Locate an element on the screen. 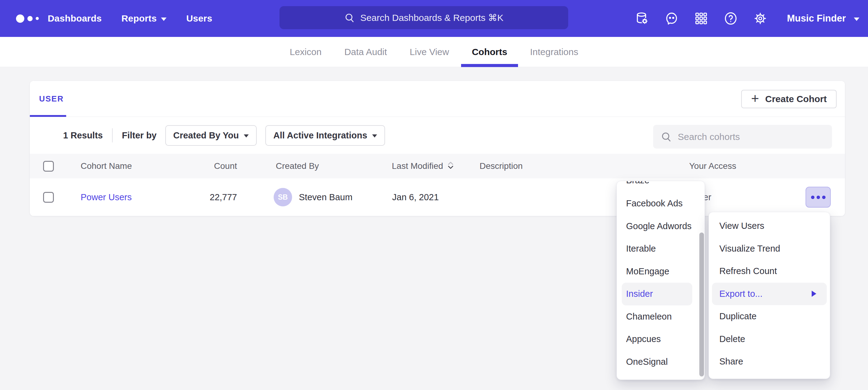  header-cohort-name: Cohort Name is located at coordinates (106, 166).